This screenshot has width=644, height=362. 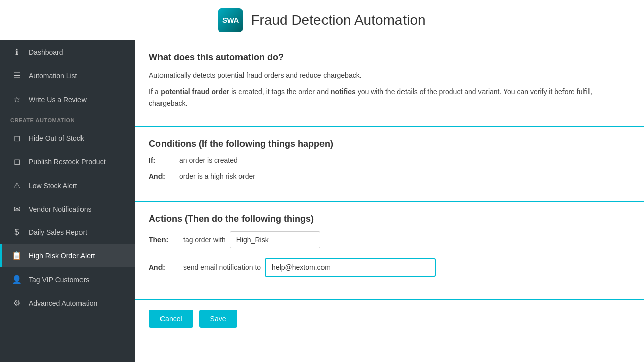 What do you see at coordinates (389, 176) in the screenshot?
I see `condition-and-row: And: order is a high risk order` at bounding box center [389, 176].